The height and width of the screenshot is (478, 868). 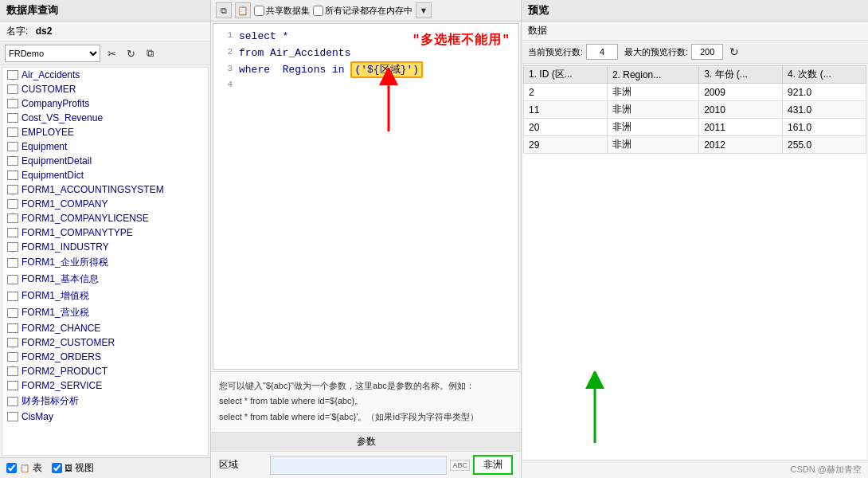 I want to click on share-label: 共享数据集, so click(x=288, y=11).